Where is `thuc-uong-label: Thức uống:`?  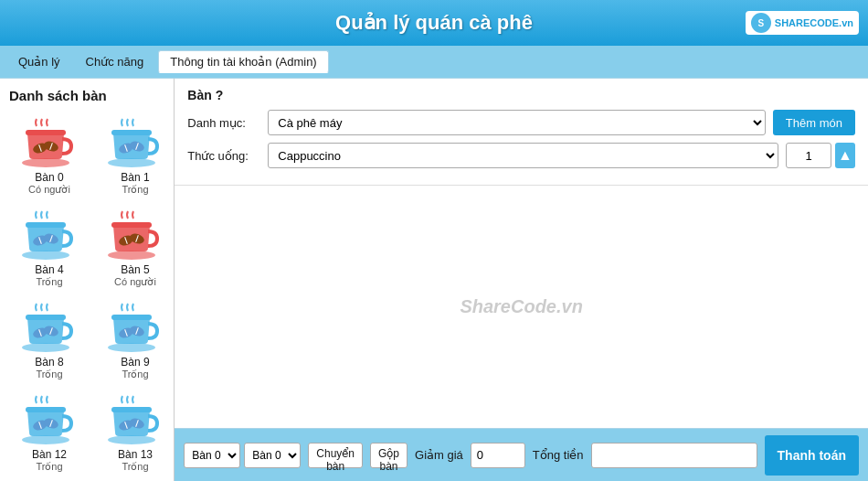
thuc-uong-label: Thức uống: is located at coordinates (224, 155).